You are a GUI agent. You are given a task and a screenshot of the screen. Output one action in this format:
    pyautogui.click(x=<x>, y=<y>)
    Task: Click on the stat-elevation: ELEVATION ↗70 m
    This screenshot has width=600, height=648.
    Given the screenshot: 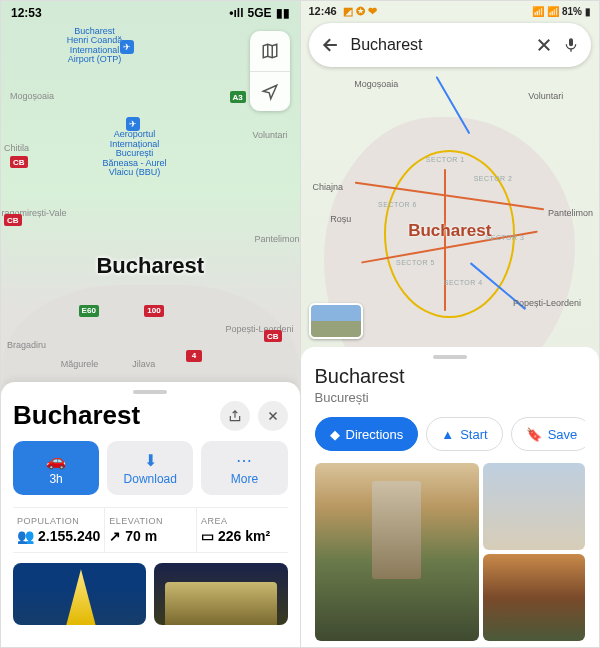 What is the action you would take?
    pyautogui.click(x=150, y=530)
    